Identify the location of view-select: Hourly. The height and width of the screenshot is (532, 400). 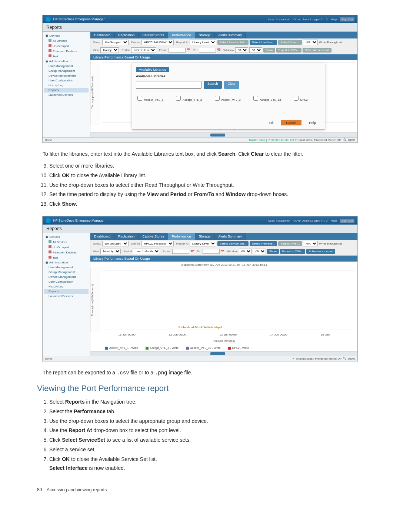
(110, 50).